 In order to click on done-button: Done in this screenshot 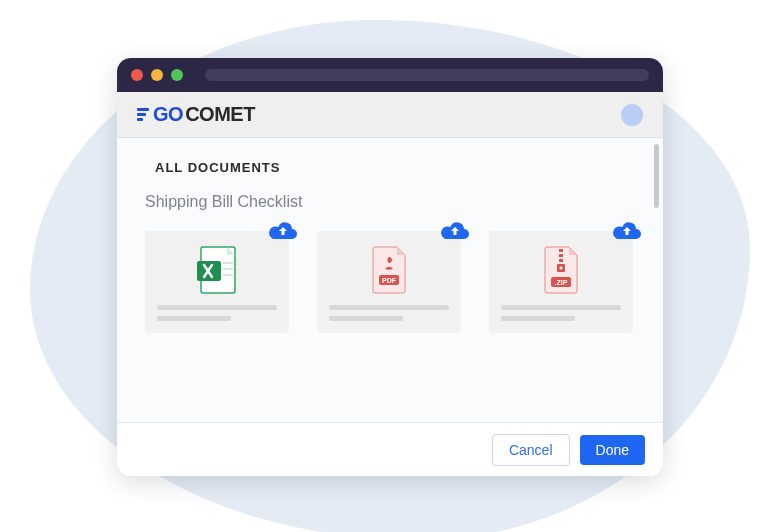, I will do `click(612, 450)`.